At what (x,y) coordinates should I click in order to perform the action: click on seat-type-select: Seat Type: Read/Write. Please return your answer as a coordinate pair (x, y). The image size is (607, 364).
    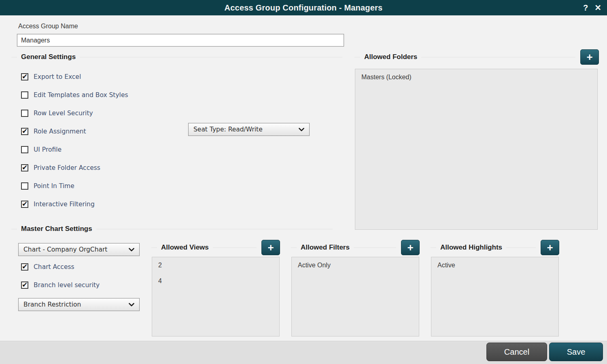
    Looking at the image, I should click on (249, 129).